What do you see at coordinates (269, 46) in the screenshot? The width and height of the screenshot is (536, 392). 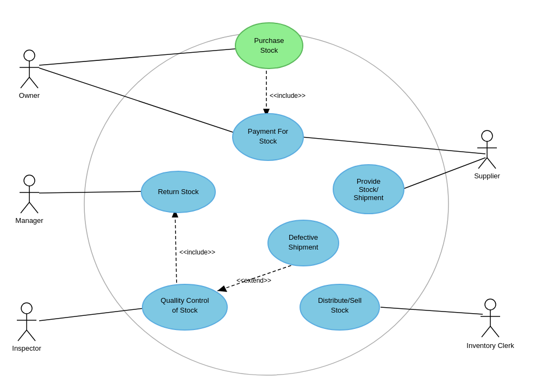 I see `use-case-purchase-stock` at bounding box center [269, 46].